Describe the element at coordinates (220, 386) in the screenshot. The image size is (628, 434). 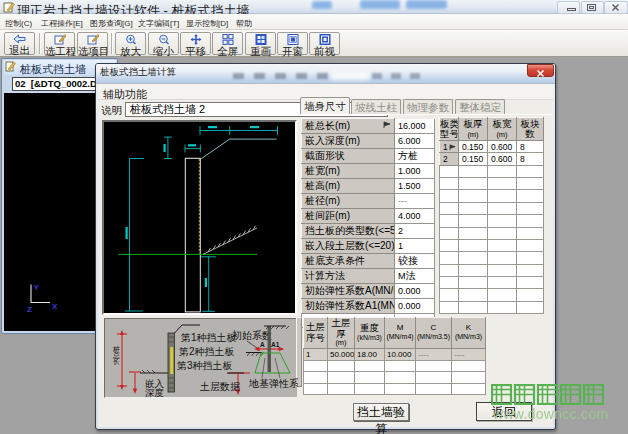
I see `svg-text: 土层数据` at that location.